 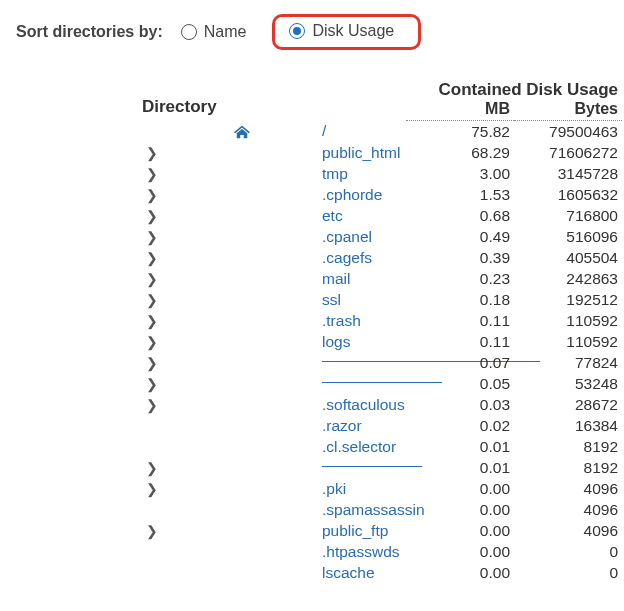 What do you see at coordinates (352, 194) in the screenshot?
I see `directory-link: .cphorde` at bounding box center [352, 194].